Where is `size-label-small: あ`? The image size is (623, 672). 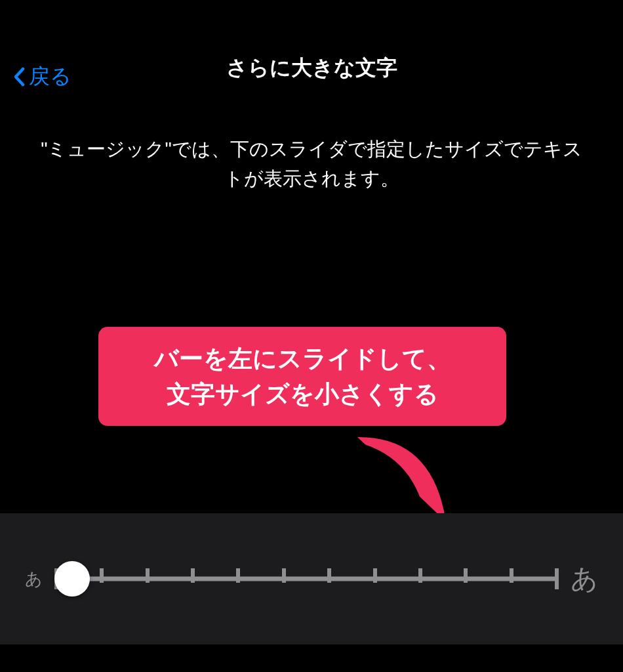
size-label-small: あ is located at coordinates (34, 579).